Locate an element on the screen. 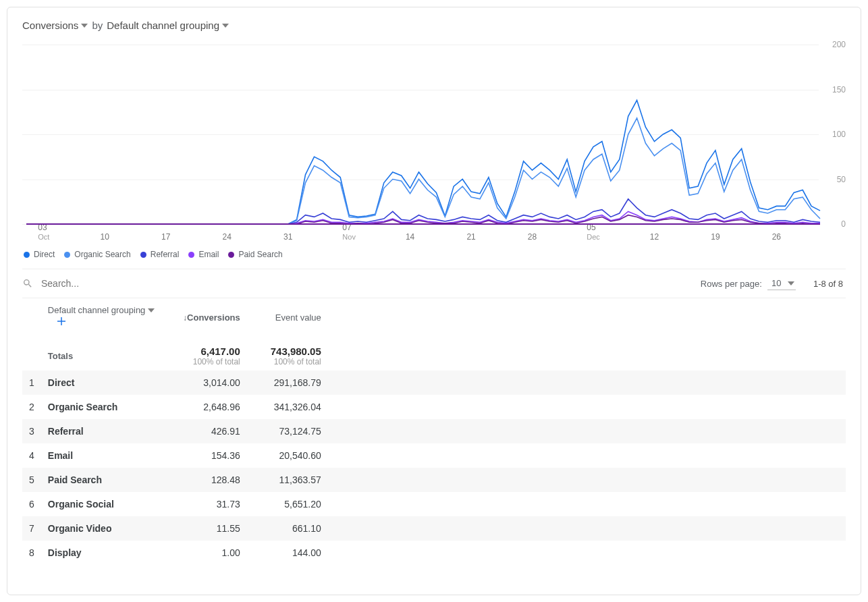 This screenshot has width=868, height=602. table-row: 8Display1.00144.00 is located at coordinates (434, 553).